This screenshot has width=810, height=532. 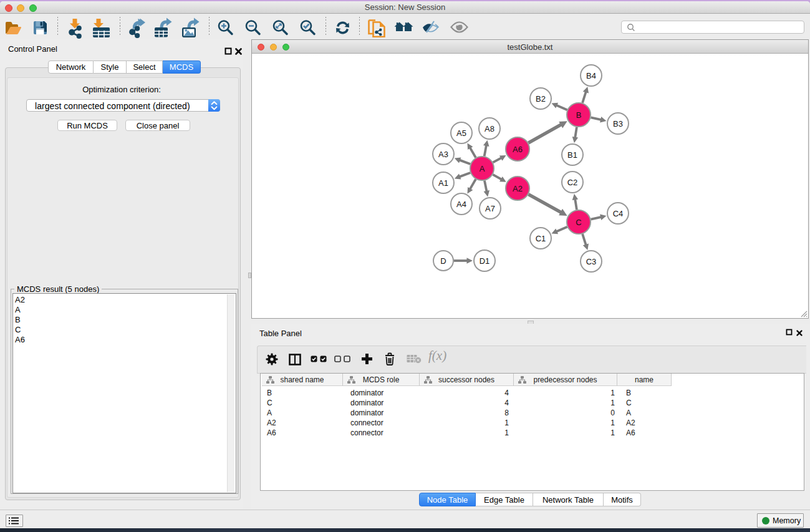 What do you see at coordinates (617, 213) in the screenshot?
I see `svg-text: C4` at bounding box center [617, 213].